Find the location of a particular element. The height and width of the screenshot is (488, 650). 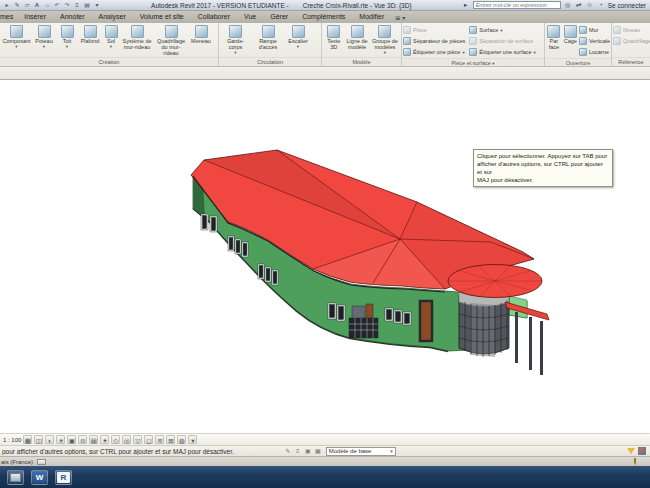

photo-viewer-icon is located at coordinates (16, 478).